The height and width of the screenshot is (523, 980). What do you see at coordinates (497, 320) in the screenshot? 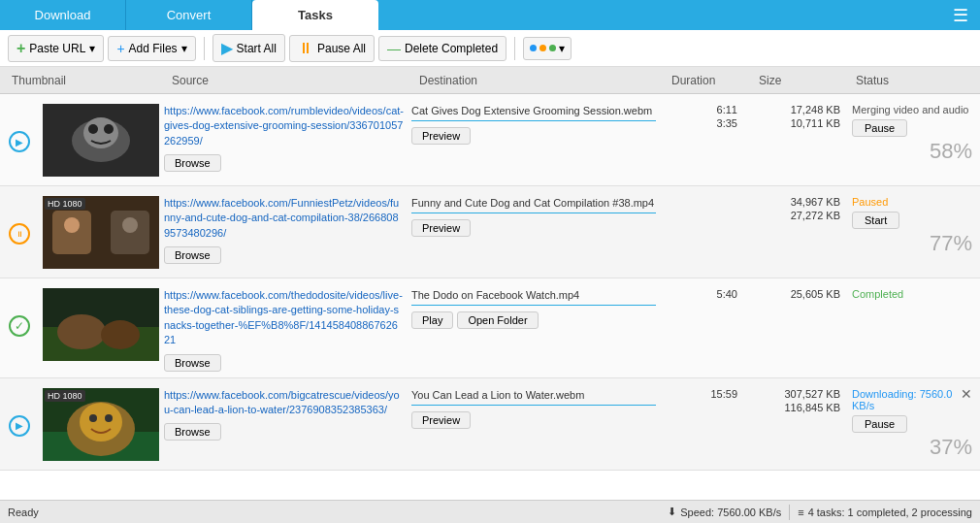
I see `open-folder-button: Open Folder` at bounding box center [497, 320].